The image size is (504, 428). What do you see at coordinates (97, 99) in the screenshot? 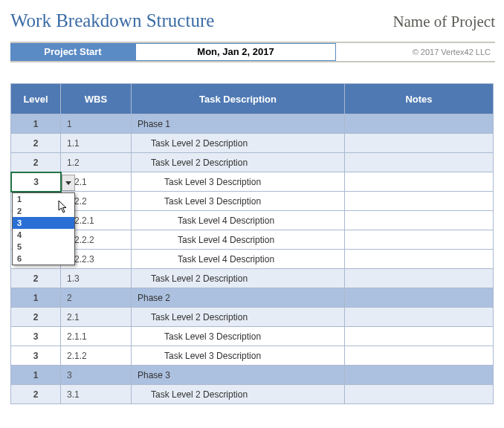
I see `col-header-wbs: WBS` at bounding box center [97, 99].